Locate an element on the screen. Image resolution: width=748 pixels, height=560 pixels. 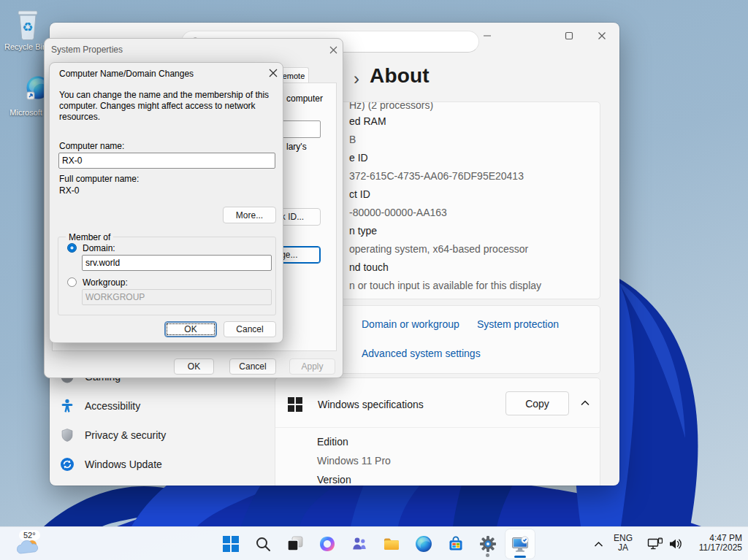
clock: 4:47 PM 11/17/2025 is located at coordinates (714, 543).